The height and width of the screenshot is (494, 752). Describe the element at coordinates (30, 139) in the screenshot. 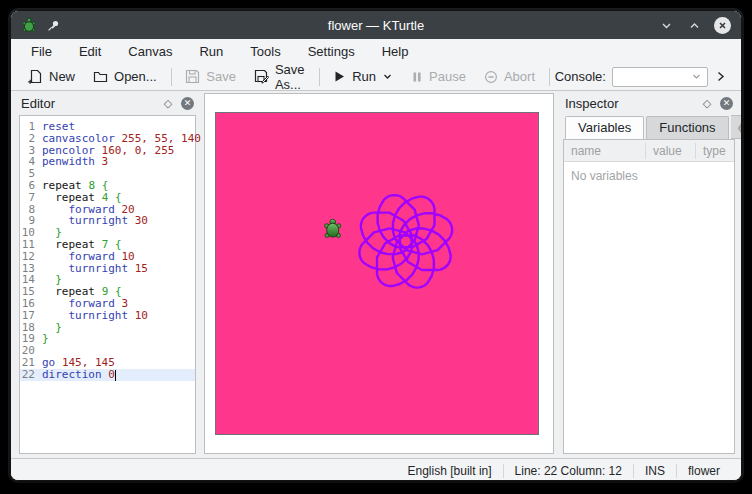

I see `line-number: 2` at that location.